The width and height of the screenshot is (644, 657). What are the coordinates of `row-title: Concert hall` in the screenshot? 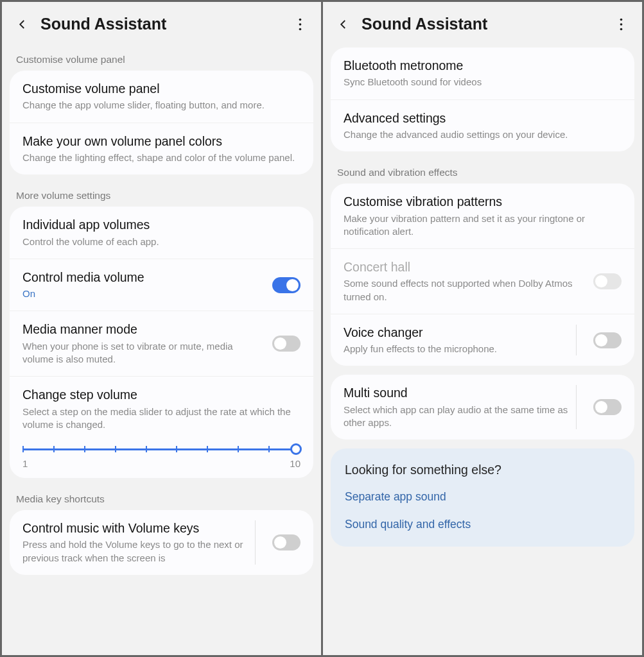 It's located at (465, 267).